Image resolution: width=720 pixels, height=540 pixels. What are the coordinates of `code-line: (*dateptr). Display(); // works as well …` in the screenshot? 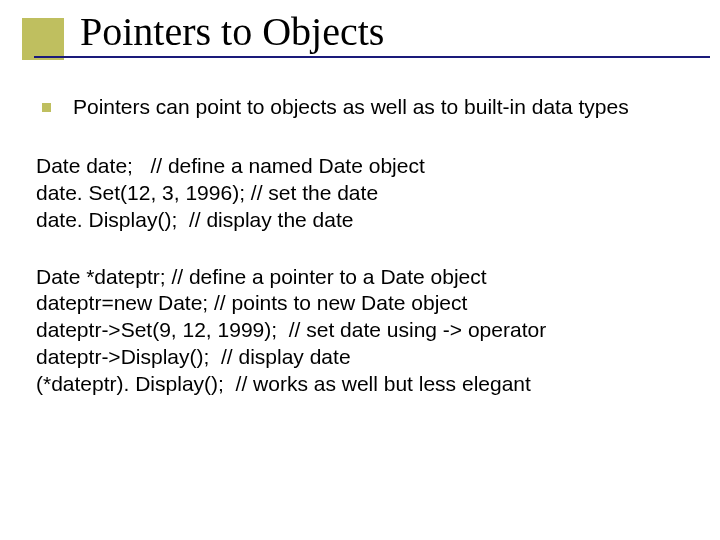 It's located at (360, 384).